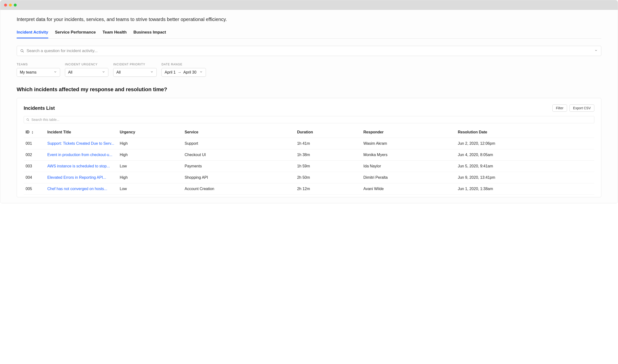 The image size is (618, 364). I want to click on cell-title: Event in production from checkout-u..., so click(81, 155).